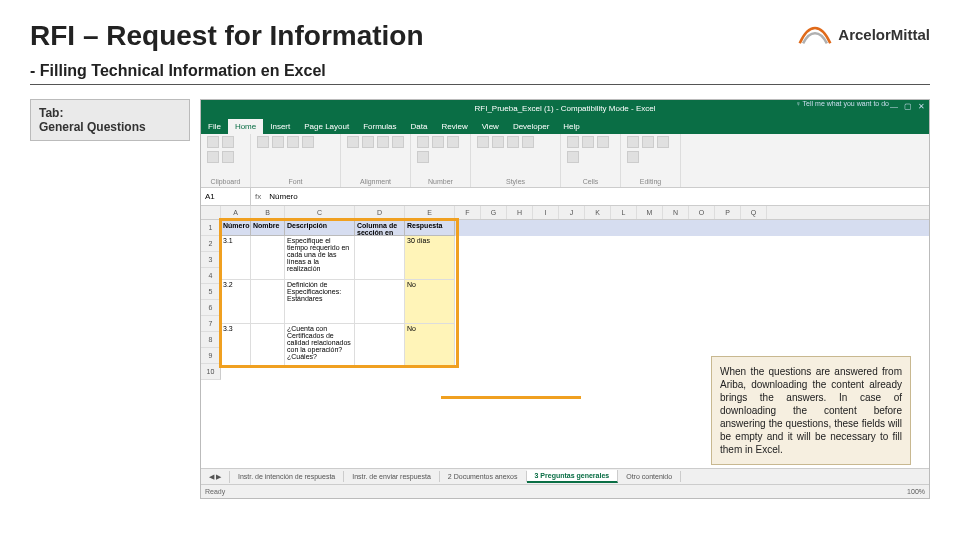 The height and width of the screenshot is (540, 960). I want to click on col-header: M, so click(650, 212).